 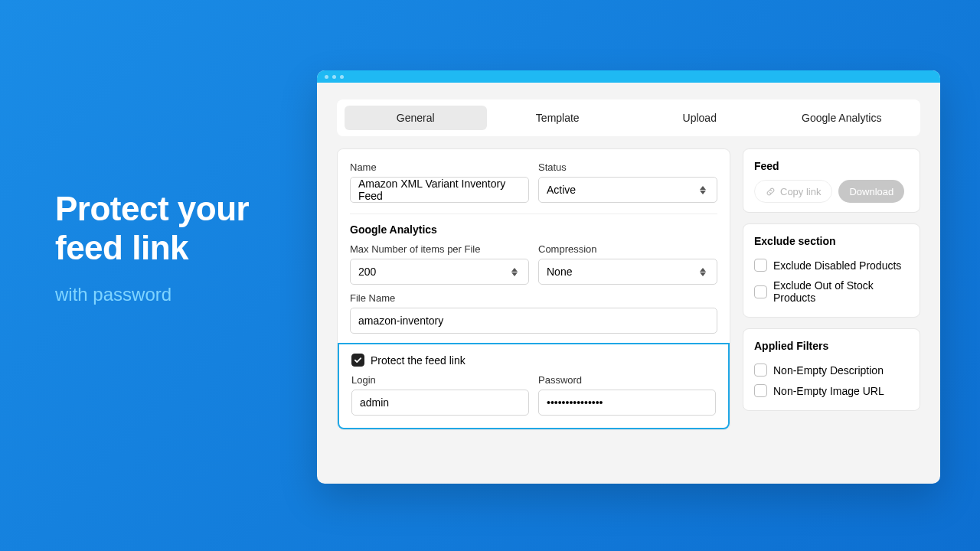 What do you see at coordinates (534, 386) in the screenshot?
I see `protect-section: Protect the feed link Login admin Passwo…` at bounding box center [534, 386].